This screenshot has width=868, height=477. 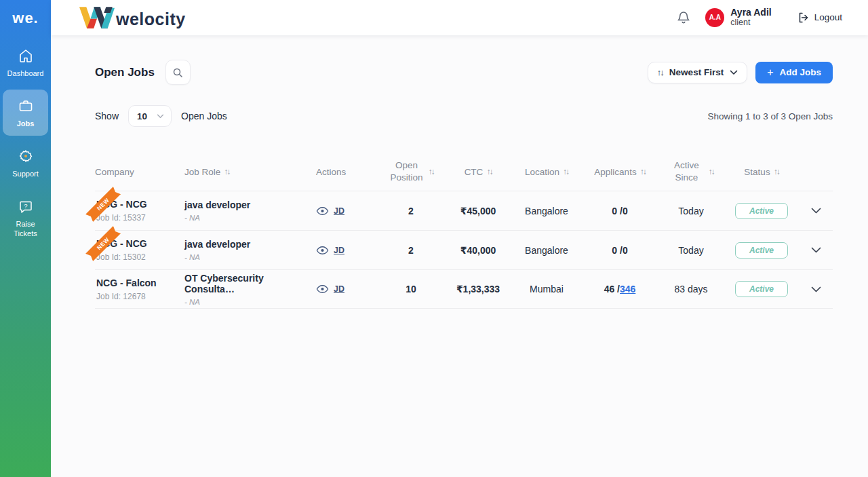 What do you see at coordinates (202, 172) in the screenshot?
I see `column-header-label: Job Role` at bounding box center [202, 172].